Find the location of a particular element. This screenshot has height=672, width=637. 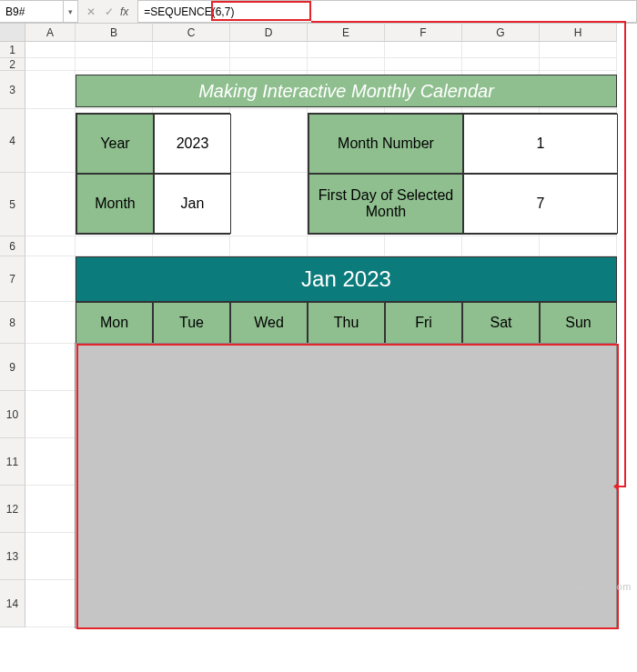

calendar-cell: 12 is located at coordinates (424, 415).